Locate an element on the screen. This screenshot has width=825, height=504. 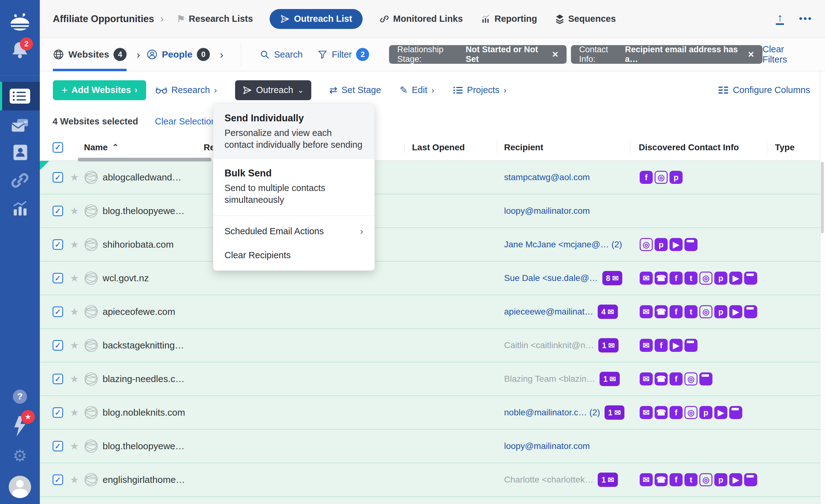
menu-item-send-individually: Send Individually Personalize and view e… is located at coordinates (294, 131).